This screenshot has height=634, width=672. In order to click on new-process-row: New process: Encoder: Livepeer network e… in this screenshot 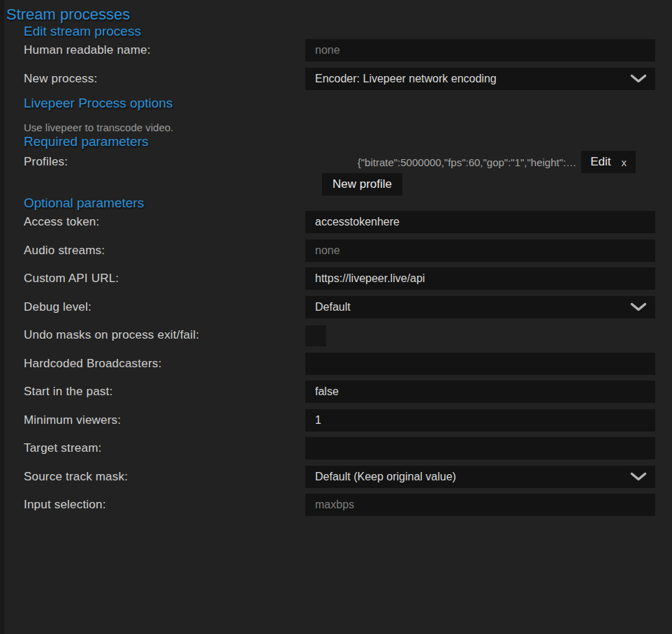, I will do `click(338, 79)`.